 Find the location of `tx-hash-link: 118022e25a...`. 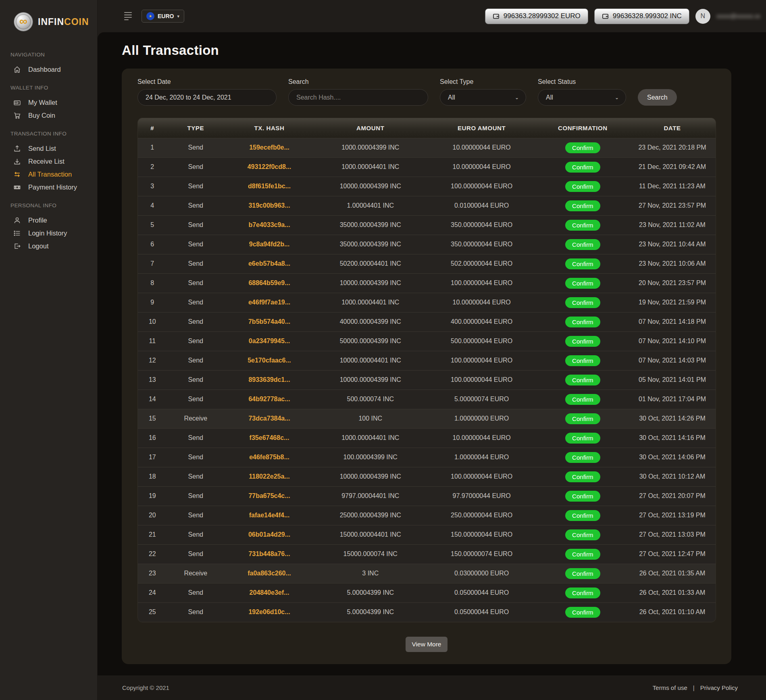

tx-hash-link: 118022e25a... is located at coordinates (269, 477).